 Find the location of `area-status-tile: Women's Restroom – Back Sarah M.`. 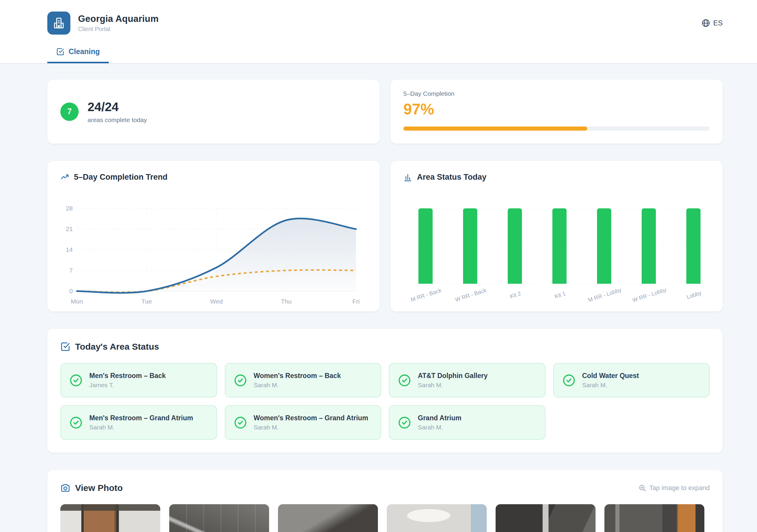

area-status-tile: Women's Restroom – Back Sarah M. is located at coordinates (303, 380).